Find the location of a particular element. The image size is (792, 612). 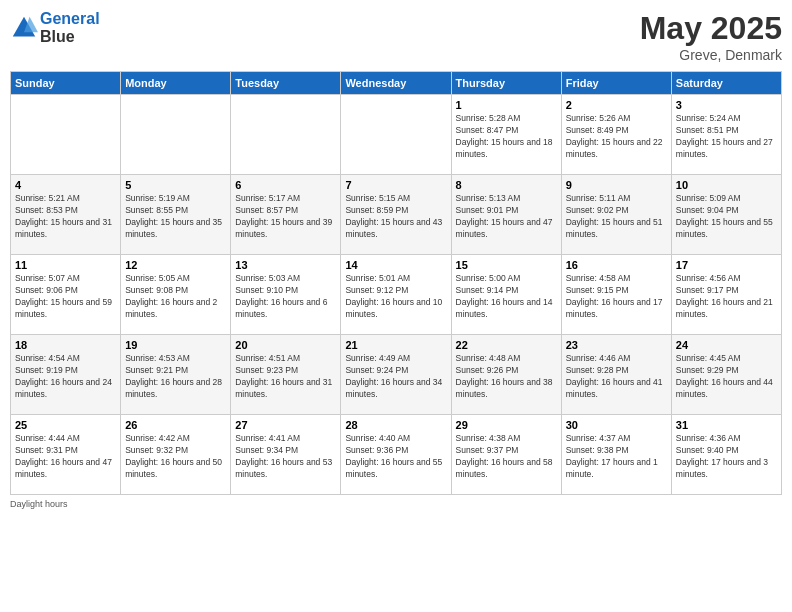

calendar-cell: 10Sunrise: 5:09 AMSunset: 9:04 PMDayligh… is located at coordinates (726, 215).